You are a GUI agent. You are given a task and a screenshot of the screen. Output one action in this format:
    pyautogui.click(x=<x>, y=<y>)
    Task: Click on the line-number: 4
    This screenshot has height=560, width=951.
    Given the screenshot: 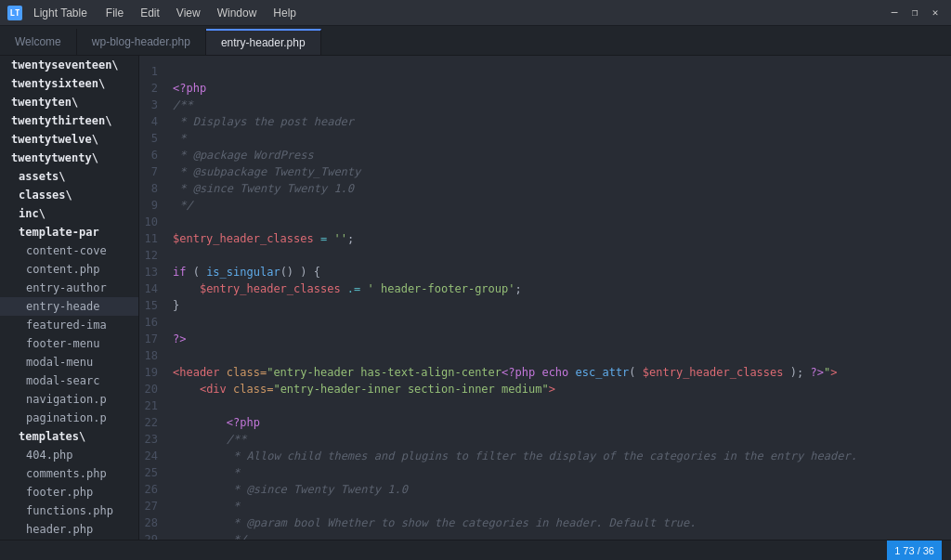 What is the action you would take?
    pyautogui.click(x=156, y=122)
    